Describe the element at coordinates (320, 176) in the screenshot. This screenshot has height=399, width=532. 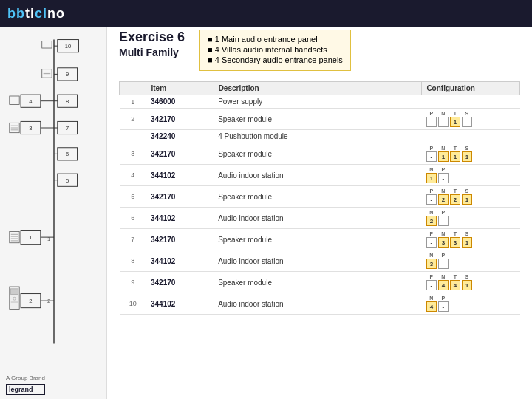
I see `table-row: 4344102Audio indoor stationNP1-` at that location.